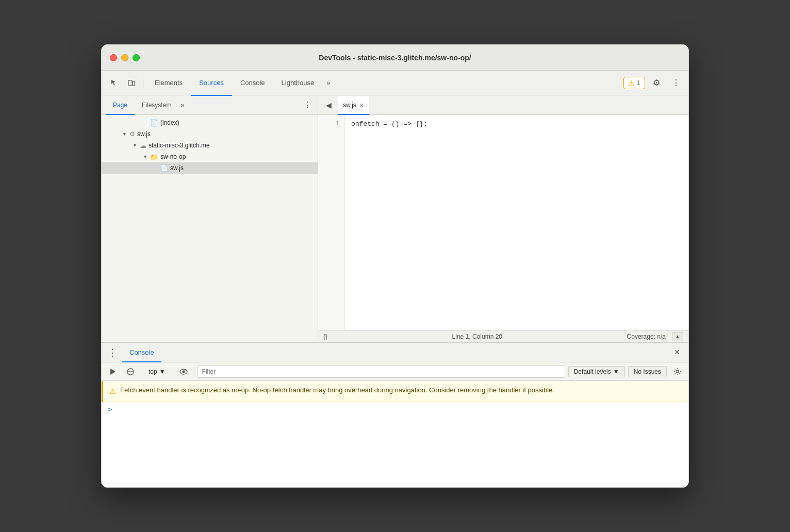 Image resolution: width=790 pixels, height=532 pixels. I want to click on levels-label: Default levels, so click(592, 372).